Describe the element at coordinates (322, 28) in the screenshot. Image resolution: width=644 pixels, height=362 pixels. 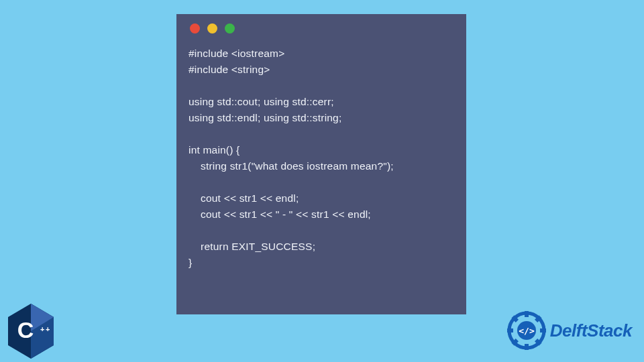
I see `window-traffic-lights` at that location.